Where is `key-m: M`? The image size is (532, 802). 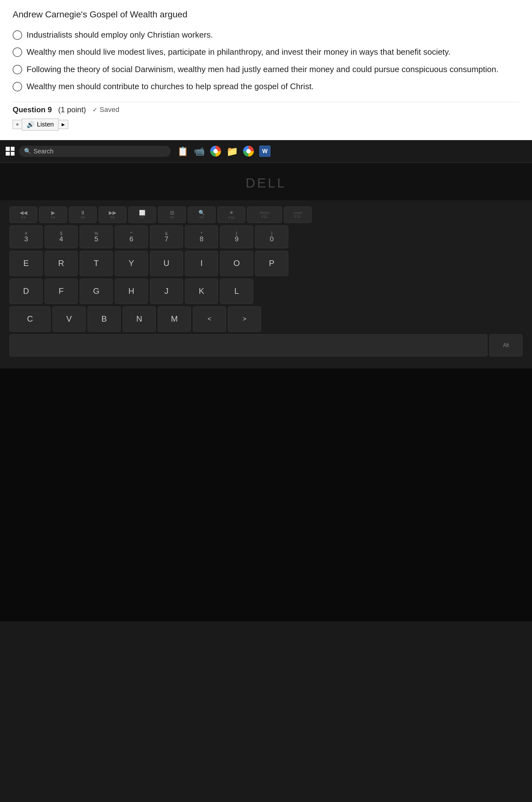
key-m: M is located at coordinates (174, 319).